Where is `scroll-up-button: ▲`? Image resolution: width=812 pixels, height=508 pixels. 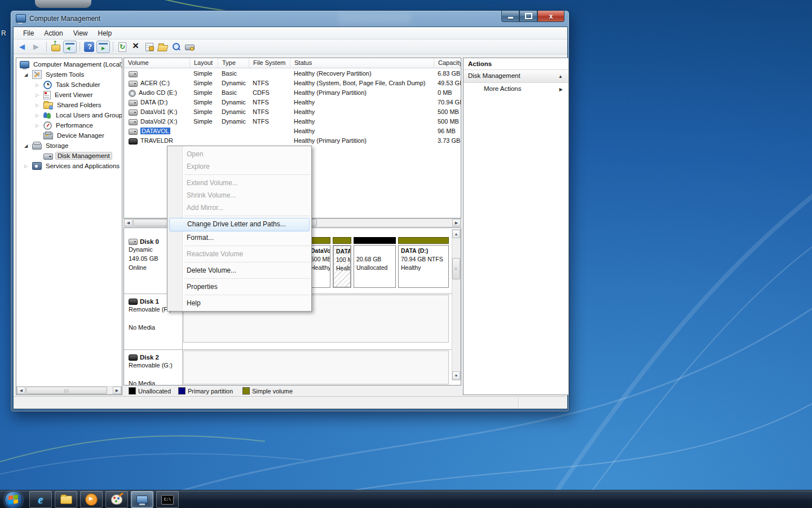 scroll-up-button: ▲ is located at coordinates (456, 234).